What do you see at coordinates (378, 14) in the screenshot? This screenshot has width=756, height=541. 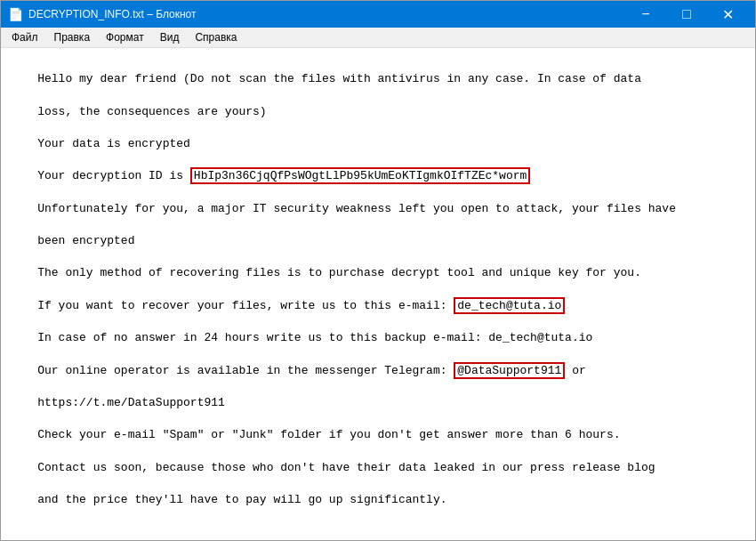 I see `title-bar: 📄 DECRYPTION_INFO.txt – Блокнот − □ ✕` at bounding box center [378, 14].